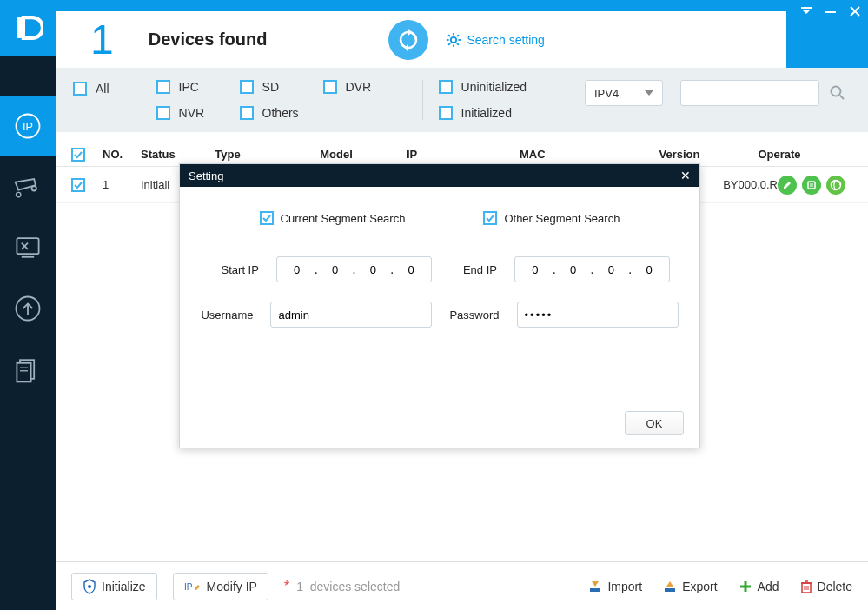 This screenshot has width=868, height=610. I want to click on nav-tools, so click(28, 248).